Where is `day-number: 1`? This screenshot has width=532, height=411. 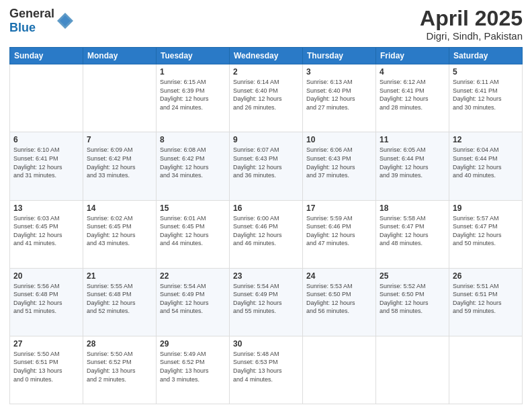
day-number: 1 is located at coordinates (193, 72).